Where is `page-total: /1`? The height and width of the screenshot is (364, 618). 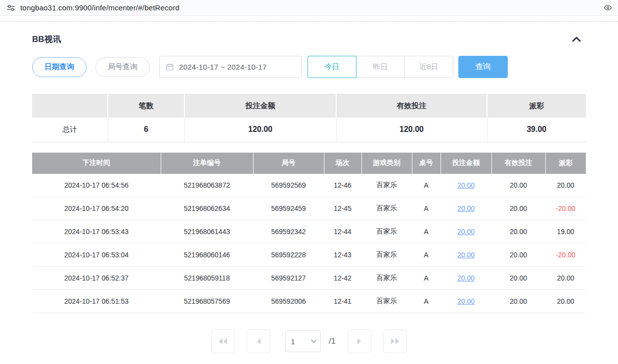 page-total: /1 is located at coordinates (332, 341).